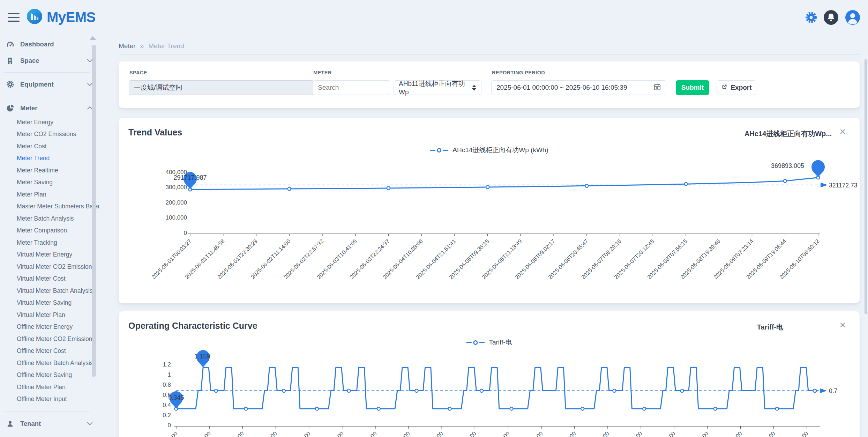  I want to click on occ-card-tab: Tariff-电, so click(770, 327).